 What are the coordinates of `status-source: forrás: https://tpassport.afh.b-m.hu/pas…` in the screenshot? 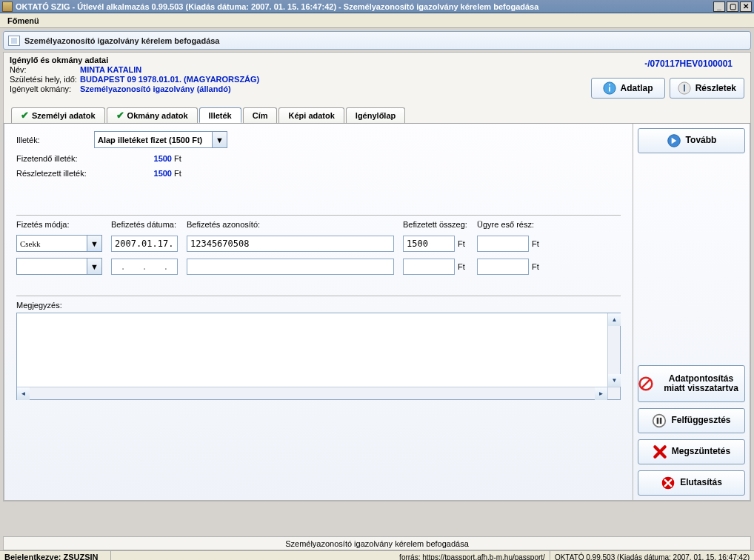 It's located at (473, 556).